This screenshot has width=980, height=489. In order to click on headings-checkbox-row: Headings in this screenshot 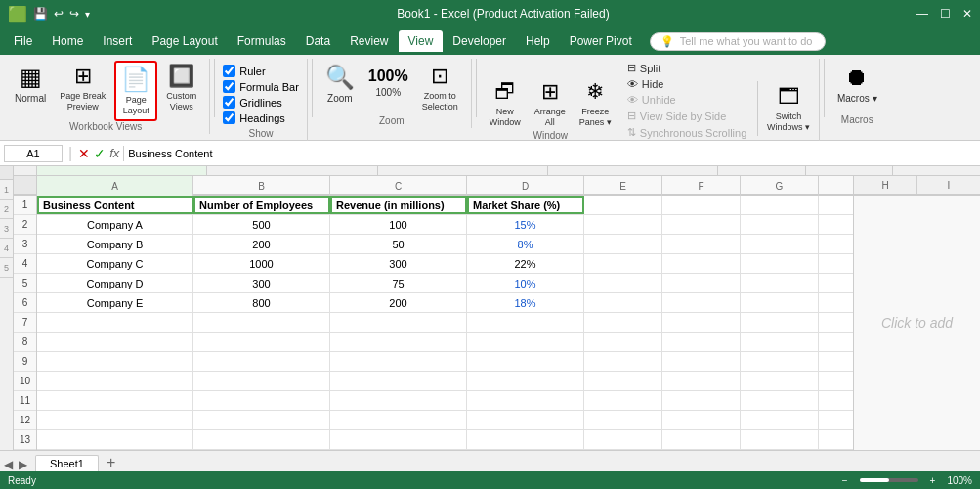, I will do `click(261, 117)`.